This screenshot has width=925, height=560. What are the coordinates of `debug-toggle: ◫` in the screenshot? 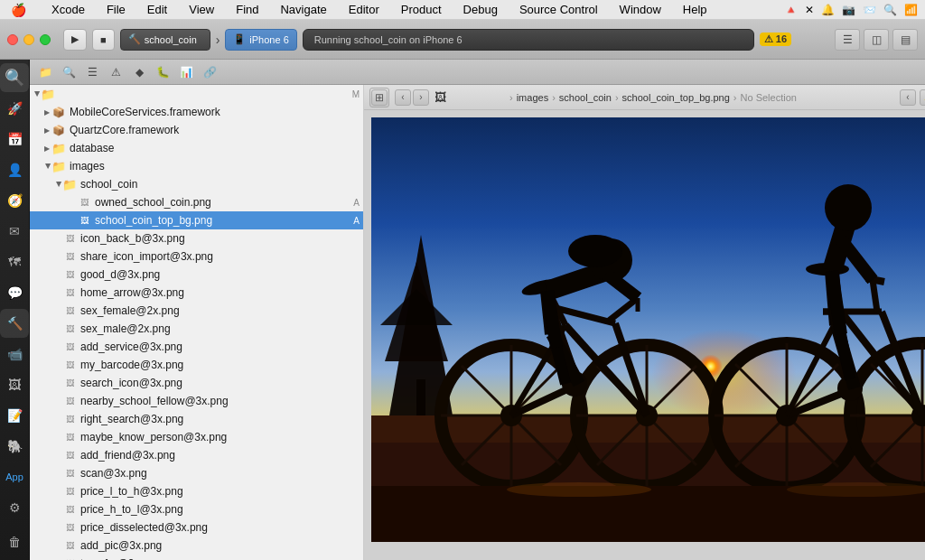 It's located at (876, 40).